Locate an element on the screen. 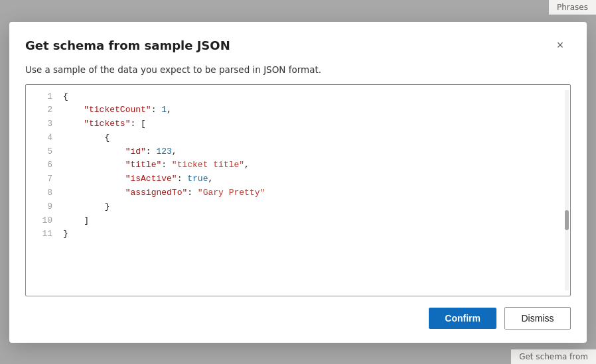 This screenshot has height=364, width=596. code-segment-punct: ] is located at coordinates (86, 221).